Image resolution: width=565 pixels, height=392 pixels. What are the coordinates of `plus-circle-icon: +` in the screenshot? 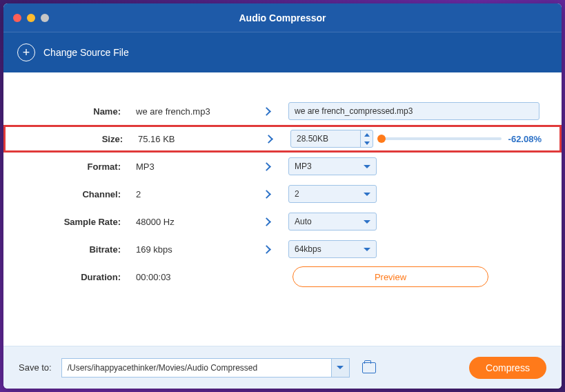 It's located at (26, 52).